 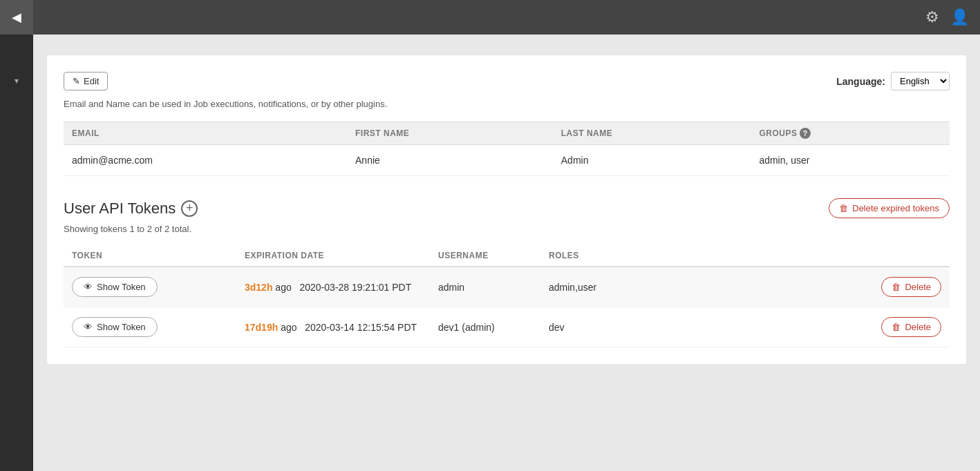 I want to click on token-expiry-cell: 3d12h ago 2020-03-28 19:21:01 PDT, so click(x=333, y=287).